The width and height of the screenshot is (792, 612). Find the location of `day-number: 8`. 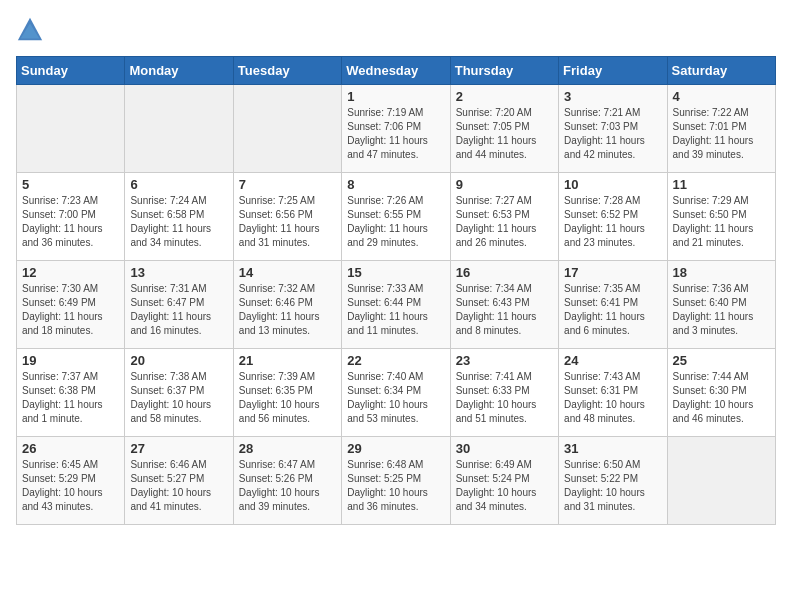

day-number: 8 is located at coordinates (396, 184).